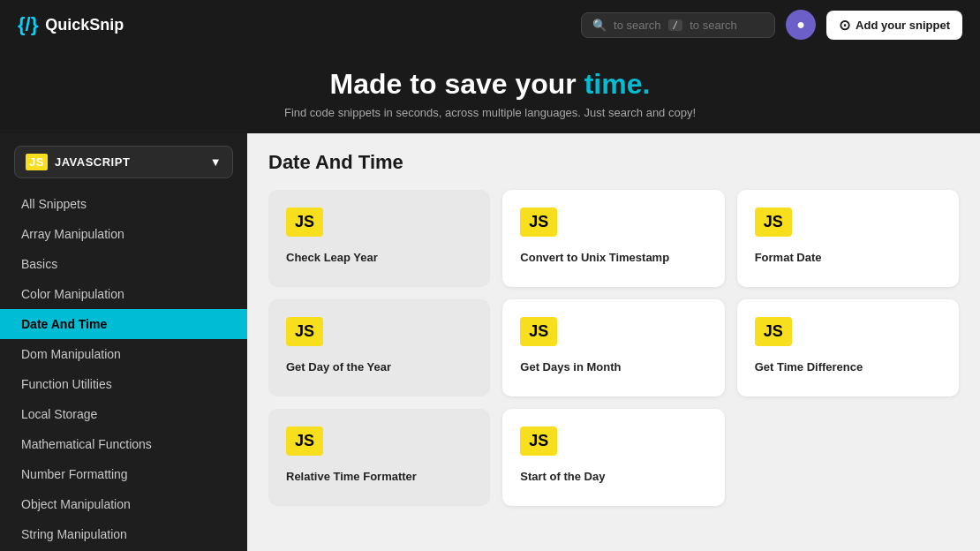 This screenshot has width=980, height=551. I want to click on sidebar-item-array-manipulation: Array Manipulation, so click(124, 234).